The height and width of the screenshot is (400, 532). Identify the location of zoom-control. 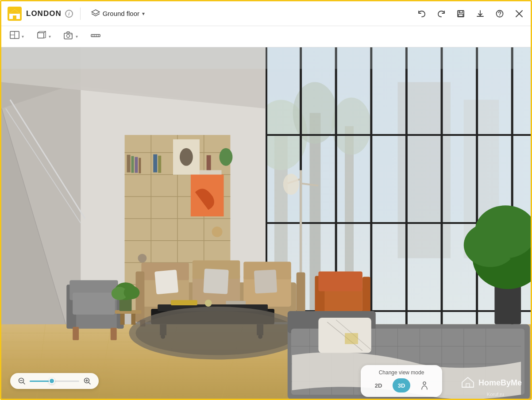
(54, 381).